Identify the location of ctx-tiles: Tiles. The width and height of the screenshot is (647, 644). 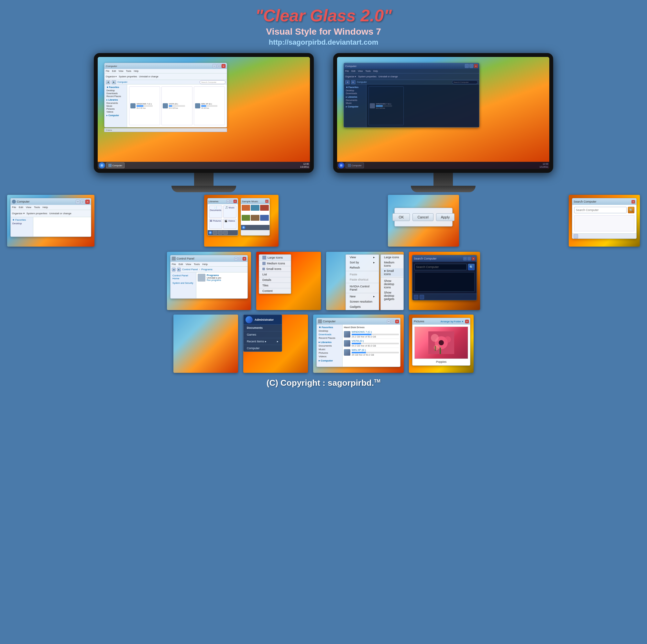
(275, 285).